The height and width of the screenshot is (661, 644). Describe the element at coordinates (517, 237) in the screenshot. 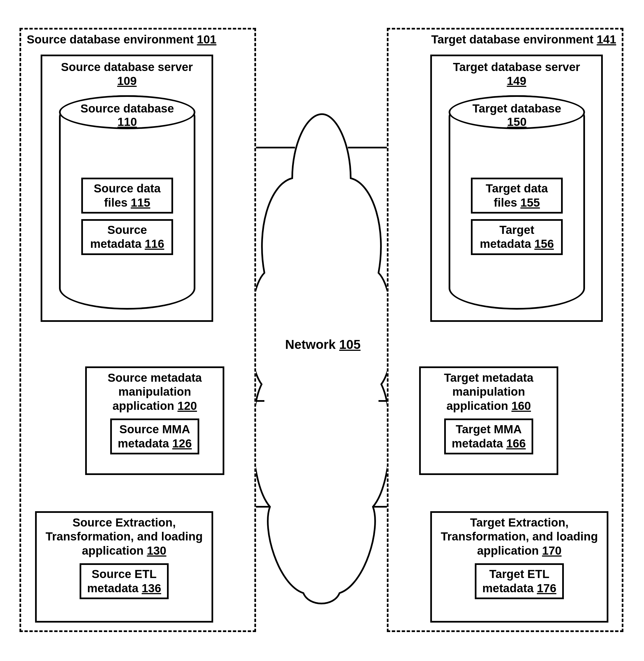

I see `target-metadata: Target metadata 156` at that location.